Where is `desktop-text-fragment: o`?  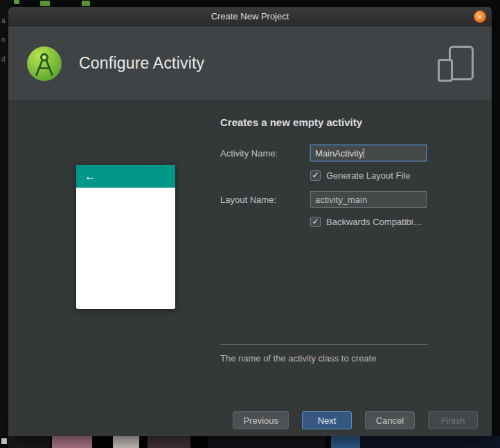
desktop-text-fragment: o is located at coordinates (3, 40).